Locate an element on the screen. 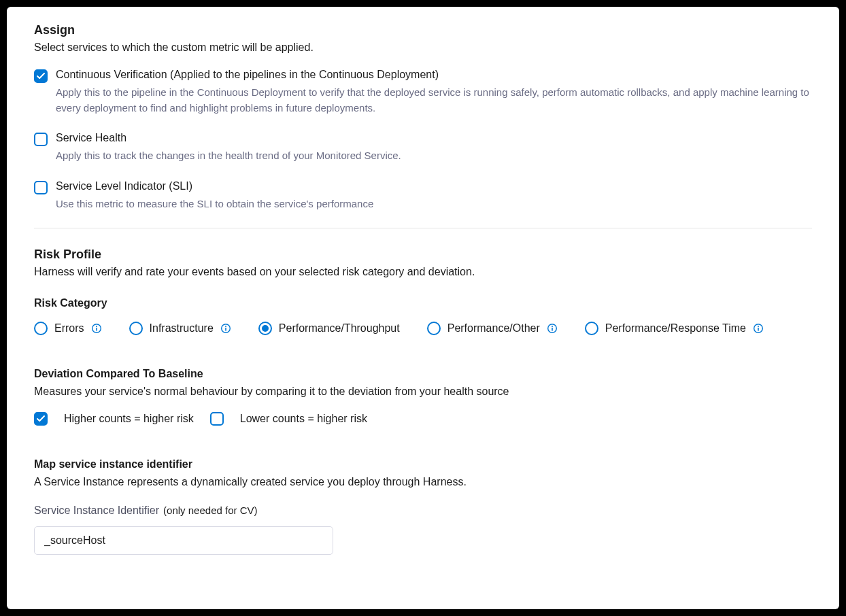  instance-field-hint: (only needed for CV) is located at coordinates (210, 510).